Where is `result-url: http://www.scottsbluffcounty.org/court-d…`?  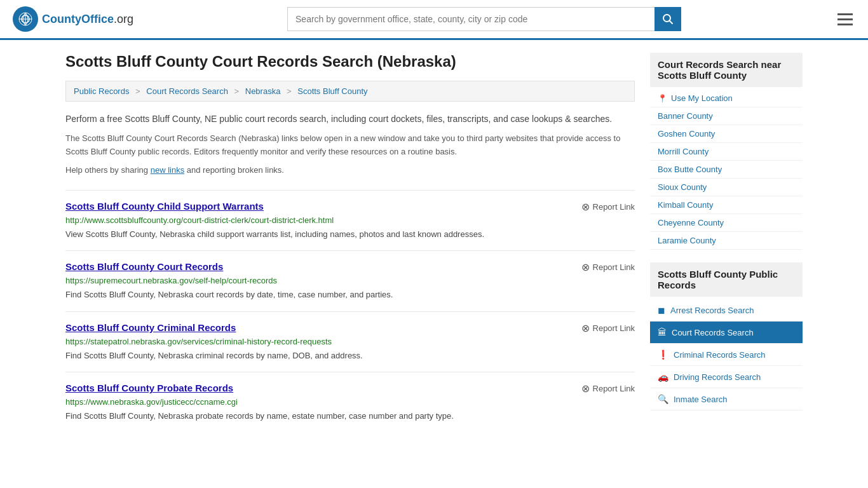
result-url: http://www.scottsbluffcounty.org/court-d… is located at coordinates (350, 220).